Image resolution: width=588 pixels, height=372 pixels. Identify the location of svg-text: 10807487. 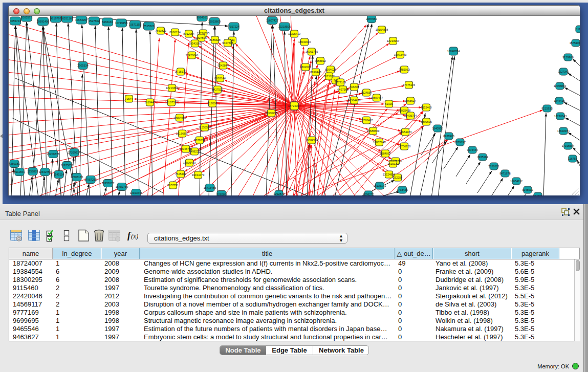
(377, 98).